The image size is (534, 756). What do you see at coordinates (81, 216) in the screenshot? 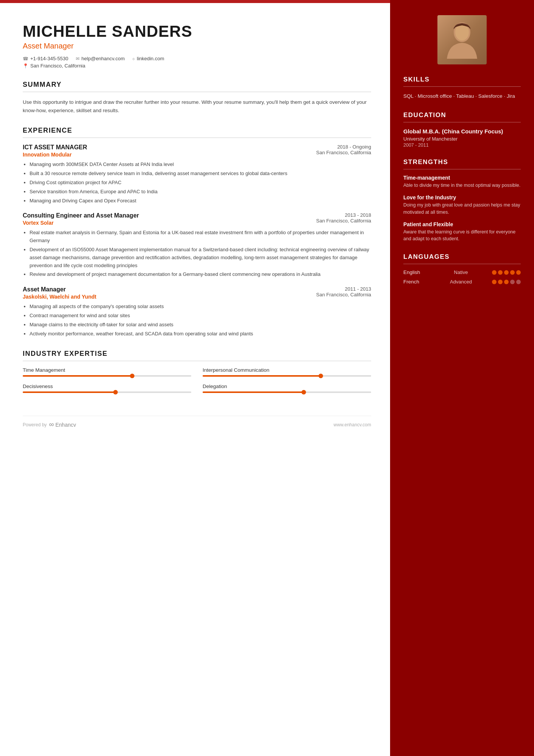
I see `job-2-title: Consulting Engineer and Asset Manager` at bounding box center [81, 216].